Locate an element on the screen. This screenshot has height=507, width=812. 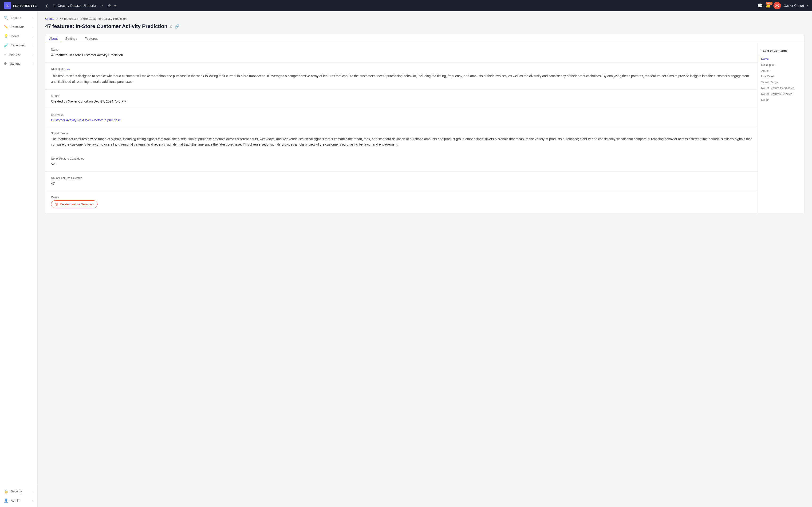
sidebar-item-ideate-label: Ideate is located at coordinates (20, 36).